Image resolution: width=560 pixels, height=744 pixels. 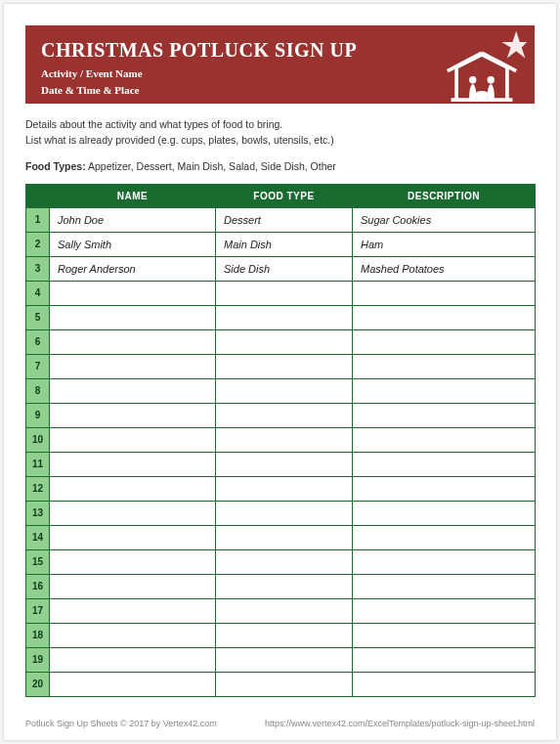 I want to click on food-types-list: Appetizer, Dessert, Main Dish, Salad, Si…, so click(x=212, y=166).